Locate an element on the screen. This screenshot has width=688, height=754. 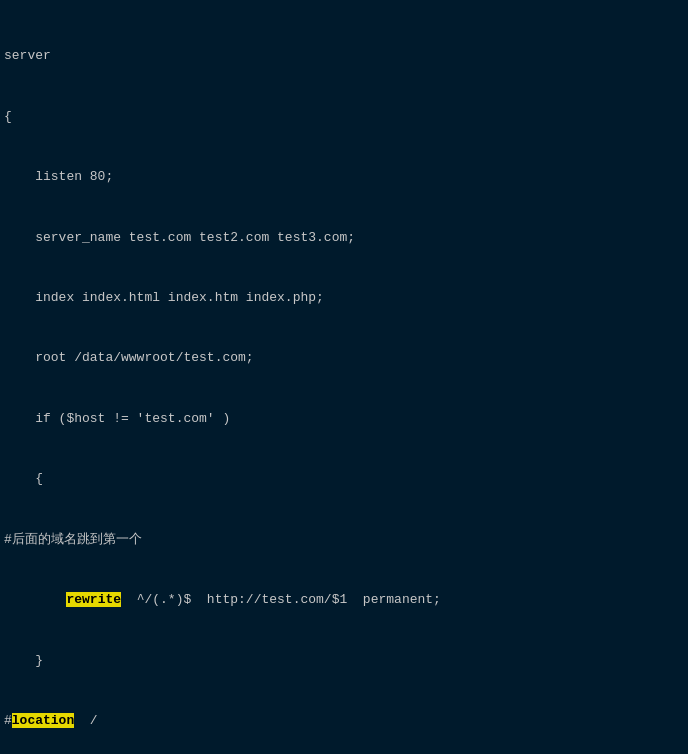
line-9: #后面的域名跳到第一个 is located at coordinates (344, 540).